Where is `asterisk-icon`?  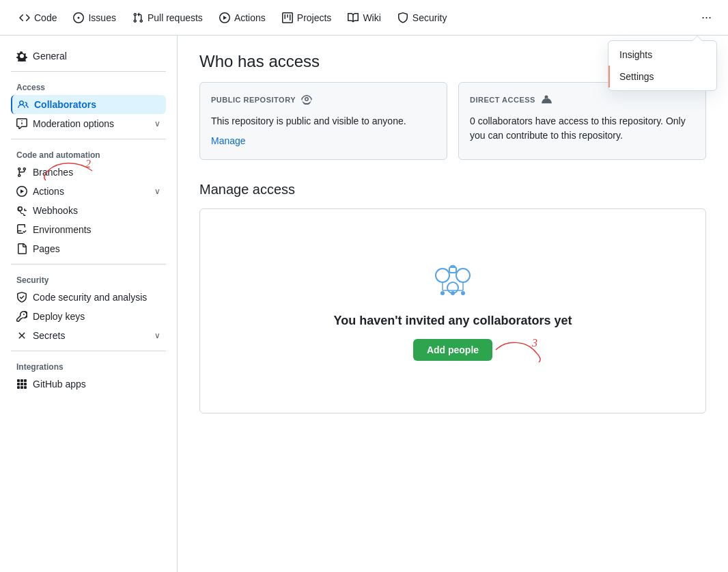
asterisk-icon is located at coordinates (22, 336).